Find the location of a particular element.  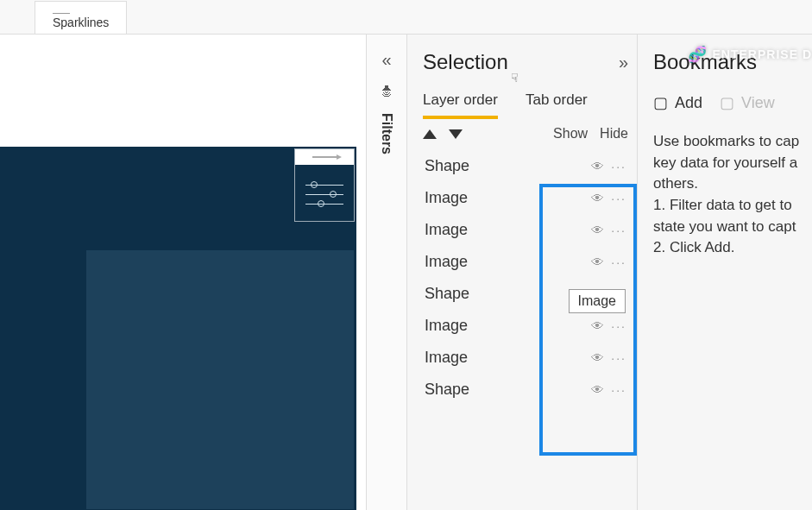

ribbon-group-sparklines: Sparklines is located at coordinates (81, 17).